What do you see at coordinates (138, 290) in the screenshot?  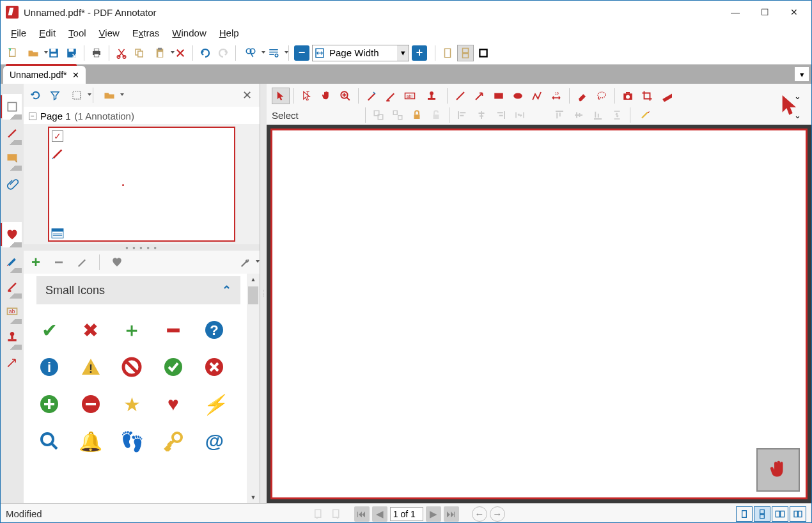 I see `section-header: Small Icons ⌃` at bounding box center [138, 290].